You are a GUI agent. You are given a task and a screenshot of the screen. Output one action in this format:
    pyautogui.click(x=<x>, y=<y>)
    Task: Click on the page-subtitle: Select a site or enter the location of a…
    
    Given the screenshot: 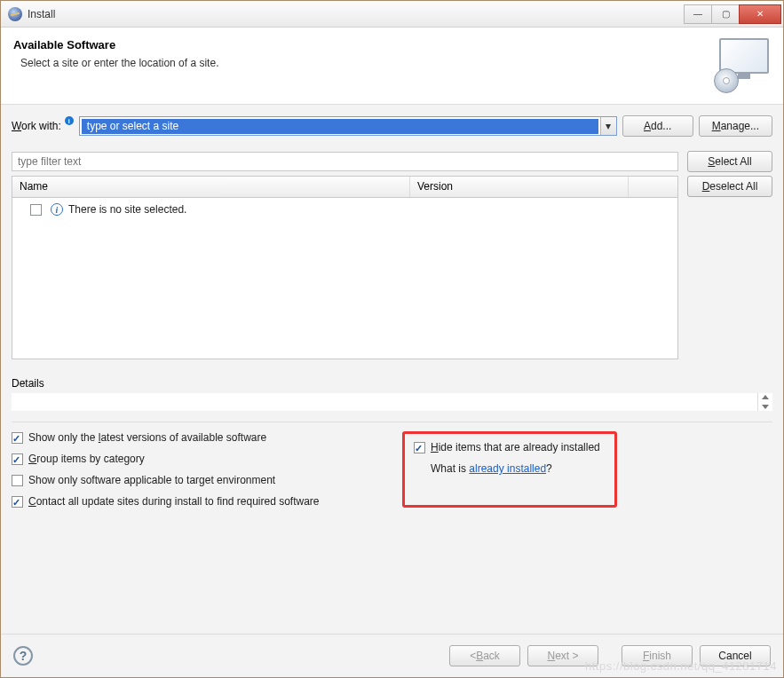 What is the action you would take?
    pyautogui.click(x=366, y=63)
    